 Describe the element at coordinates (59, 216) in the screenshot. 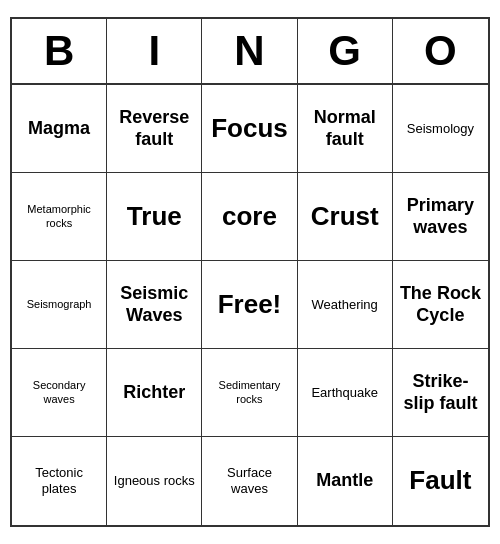

I see `cell-text: Metamorphic rocks` at that location.